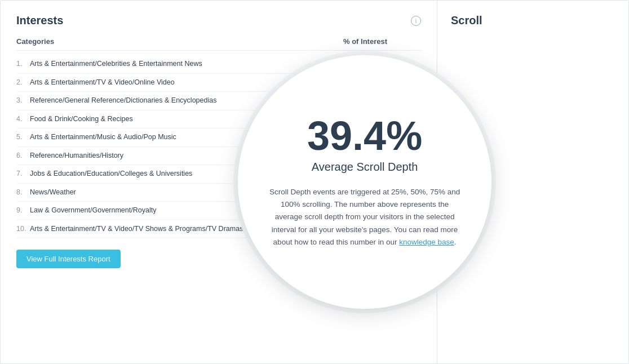 The height and width of the screenshot is (364, 629). I want to click on item-num-6: 7., so click(21, 174).